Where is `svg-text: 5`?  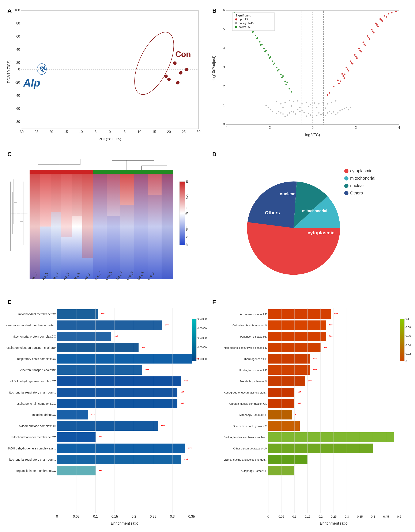
svg-text: 5 is located at coordinates (125, 132).